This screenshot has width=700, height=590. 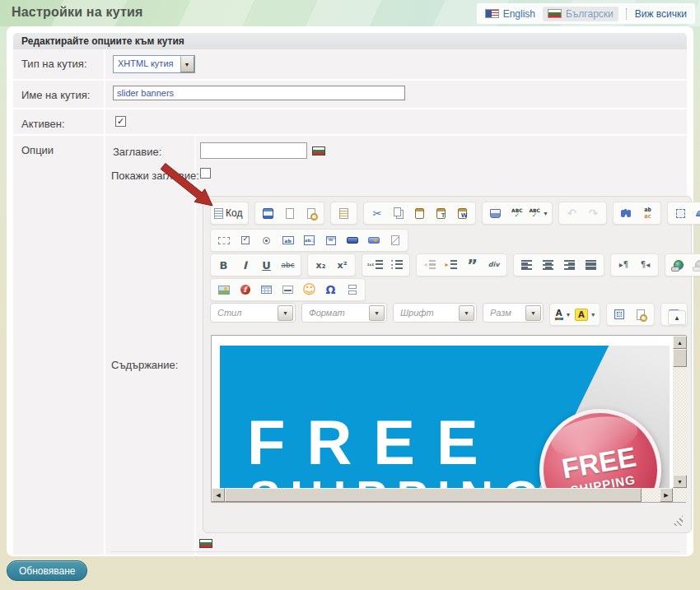 I want to click on blockquote-button: ”, so click(x=473, y=265).